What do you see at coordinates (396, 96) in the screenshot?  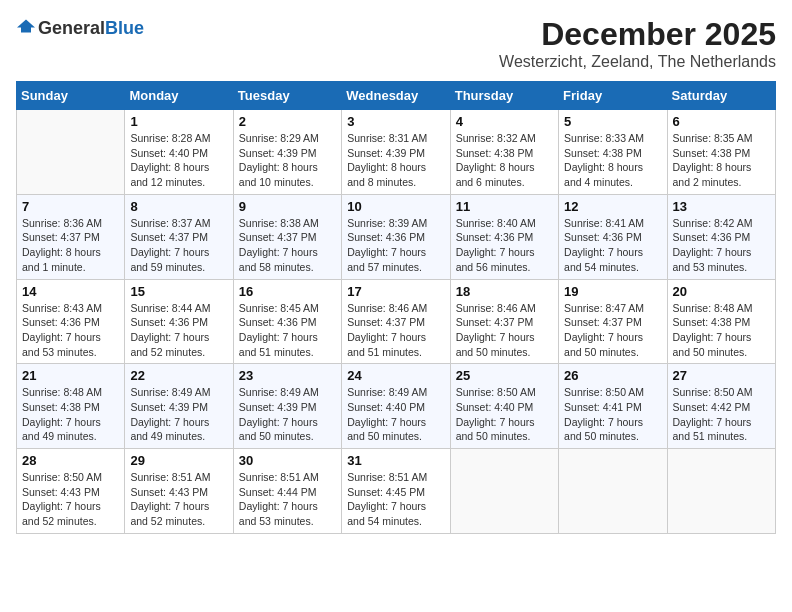 I see `calendar-header-row: SundayMondayTuesdayWednesdayThursdayFrid…` at bounding box center [396, 96].